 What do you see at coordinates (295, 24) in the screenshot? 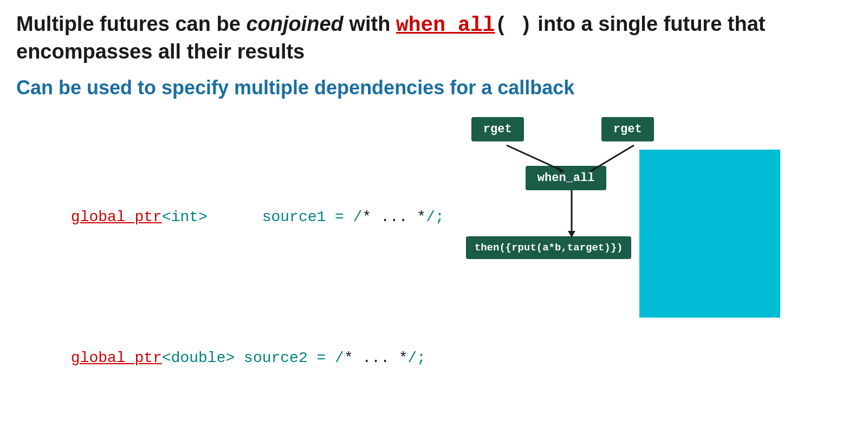
I see `heading1-italic: conjoined` at bounding box center [295, 24].